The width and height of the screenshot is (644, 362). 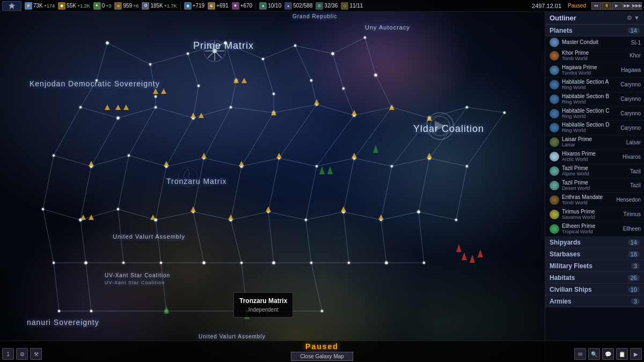 I want to click on play-2x-button: ▶▶, so click(x=627, y=6).